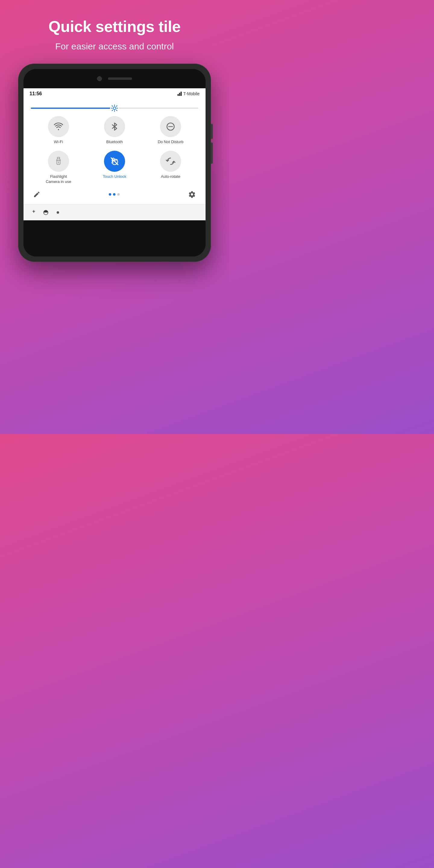  What do you see at coordinates (115, 108) in the screenshot?
I see `brightness-track` at bounding box center [115, 108].